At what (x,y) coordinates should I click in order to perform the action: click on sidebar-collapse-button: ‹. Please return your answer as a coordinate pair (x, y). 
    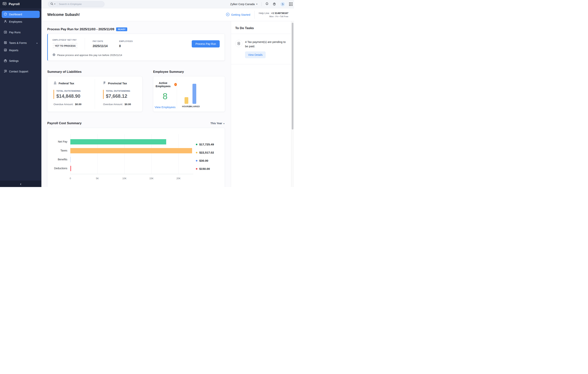
    Looking at the image, I should click on (21, 184).